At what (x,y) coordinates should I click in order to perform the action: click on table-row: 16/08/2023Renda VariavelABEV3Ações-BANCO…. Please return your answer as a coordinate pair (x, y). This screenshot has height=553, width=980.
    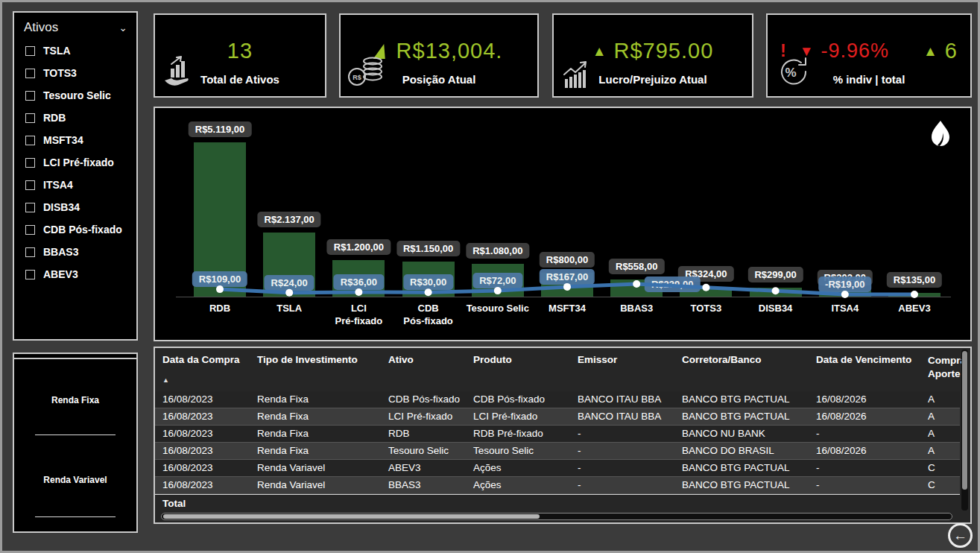
    Looking at the image, I should click on (557, 468).